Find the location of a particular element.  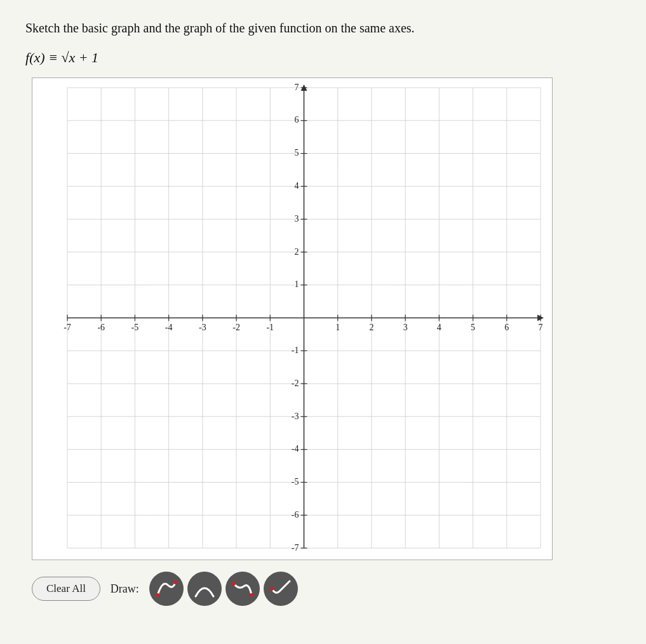

curve-down-tool is located at coordinates (243, 589).